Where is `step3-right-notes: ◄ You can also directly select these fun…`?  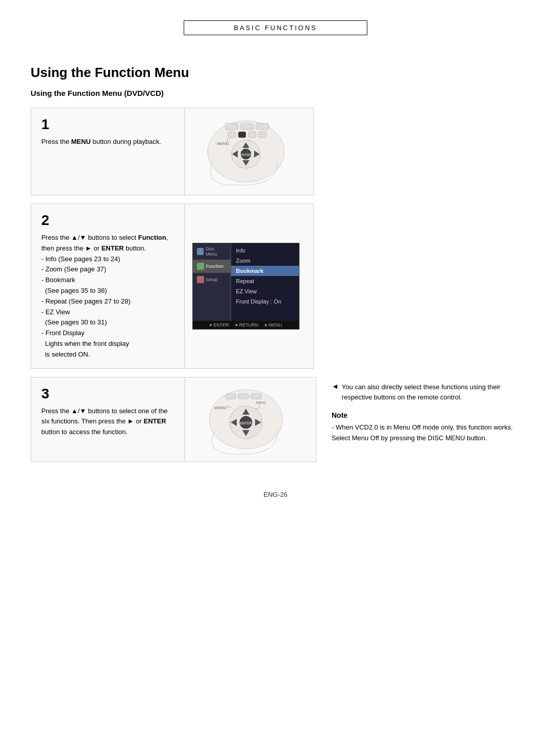 step3-right-notes: ◄ You can also directly select these fun… is located at coordinates (426, 410).